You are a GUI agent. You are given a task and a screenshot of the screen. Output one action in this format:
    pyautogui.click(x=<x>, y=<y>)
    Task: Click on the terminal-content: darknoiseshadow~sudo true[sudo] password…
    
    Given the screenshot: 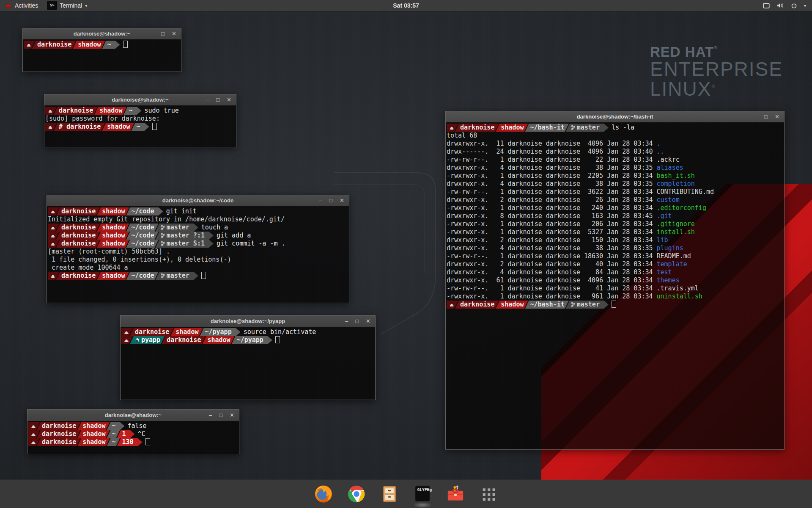 What is the action you would take?
    pyautogui.click(x=140, y=126)
    